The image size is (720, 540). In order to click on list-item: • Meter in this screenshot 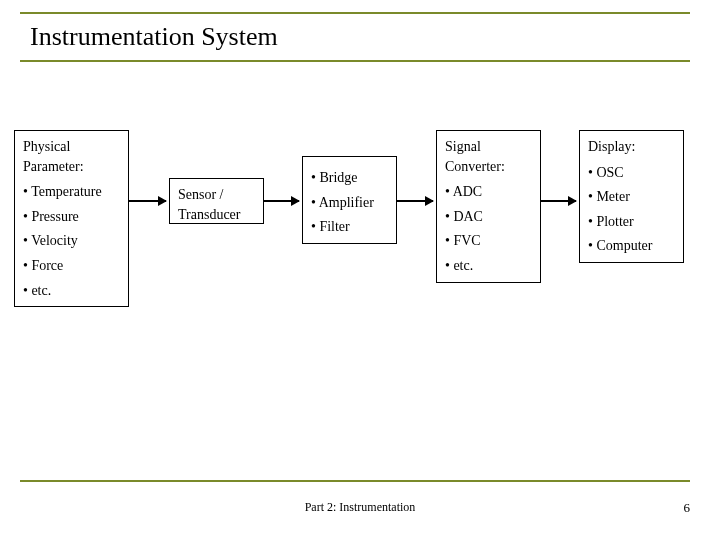, I will do `click(632, 197)`.